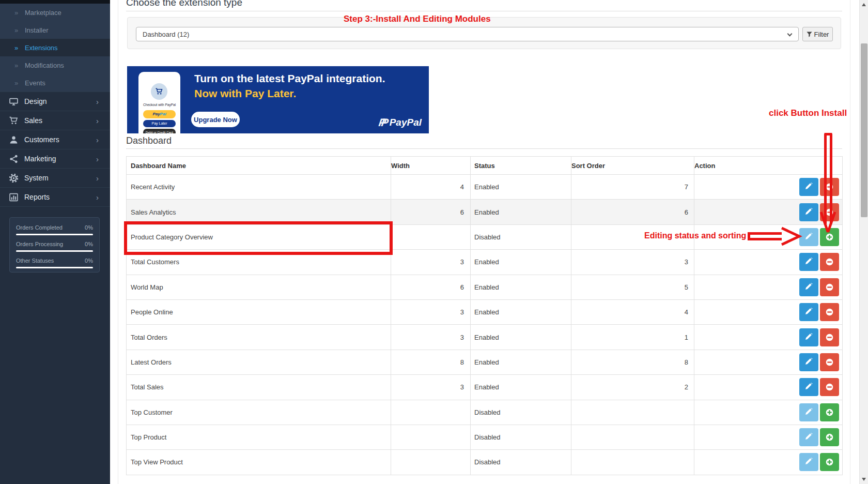 Image resolution: width=868 pixels, height=484 pixels. What do you see at coordinates (259, 165) in the screenshot?
I see `col-dashboard-name: Dashboard Name` at bounding box center [259, 165].